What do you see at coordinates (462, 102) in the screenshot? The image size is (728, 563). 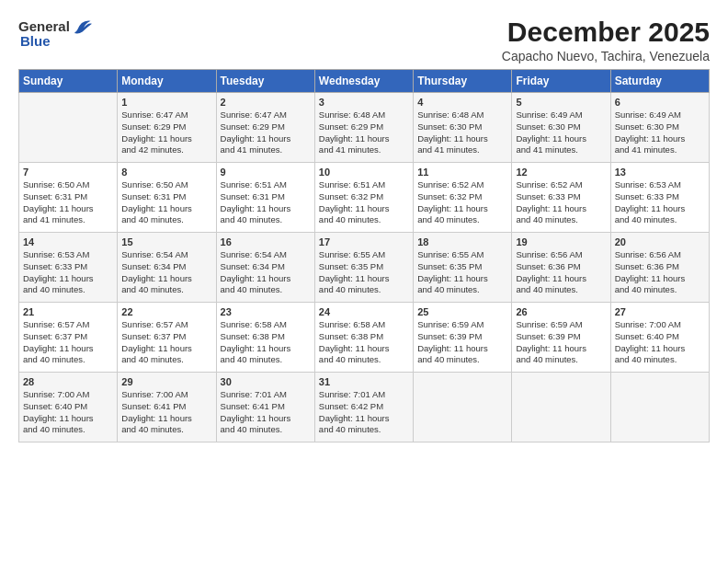 I see `day-number: 4` at bounding box center [462, 102].